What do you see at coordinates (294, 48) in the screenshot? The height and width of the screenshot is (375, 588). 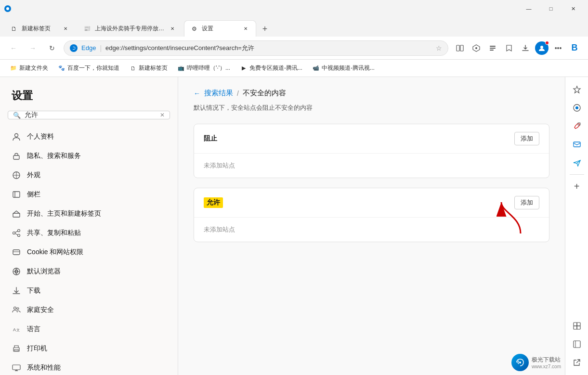 I see `address-bar-area: ← → ↻ Edge | edge://settings/content/ins…` at bounding box center [294, 48].